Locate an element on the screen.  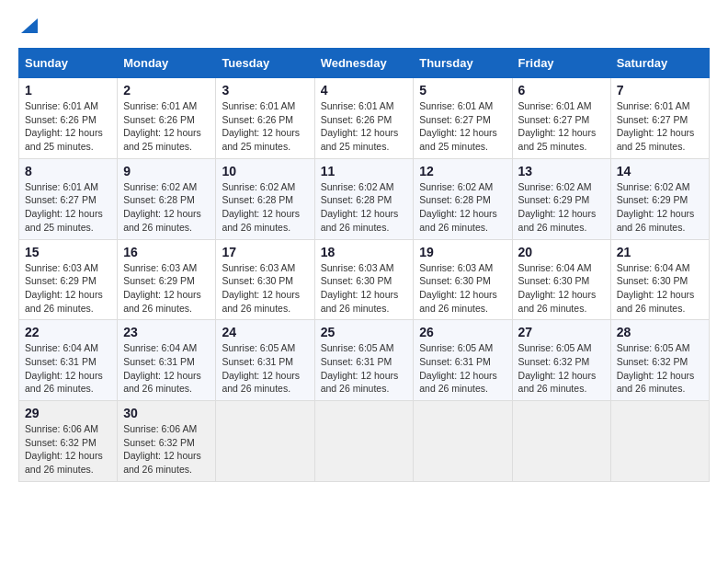
calendar-cell: 8 Sunrise: 6:01 AM Sunset: 6:27 PM Dayli… is located at coordinates (68, 199).